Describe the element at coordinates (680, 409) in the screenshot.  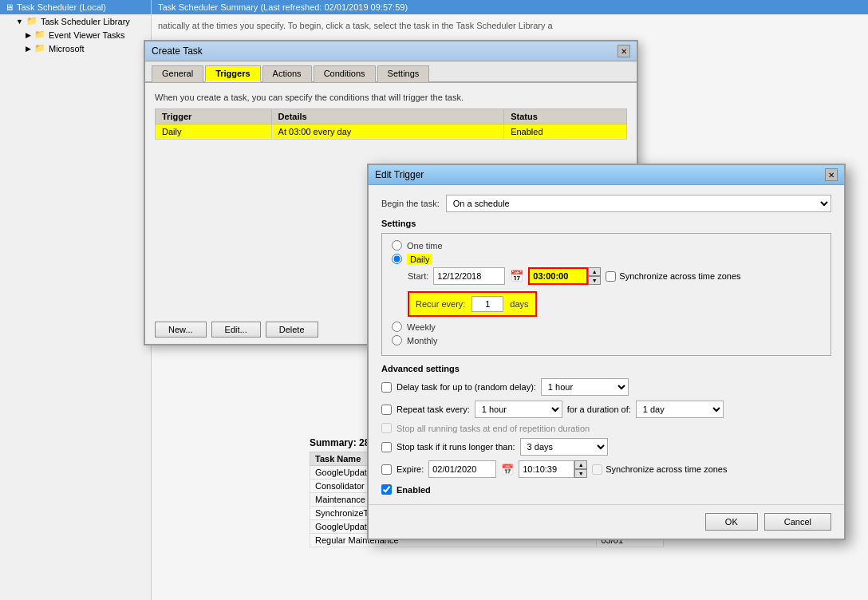
I see `for-duration-dropdown: 1 day Indefinitely` at that location.